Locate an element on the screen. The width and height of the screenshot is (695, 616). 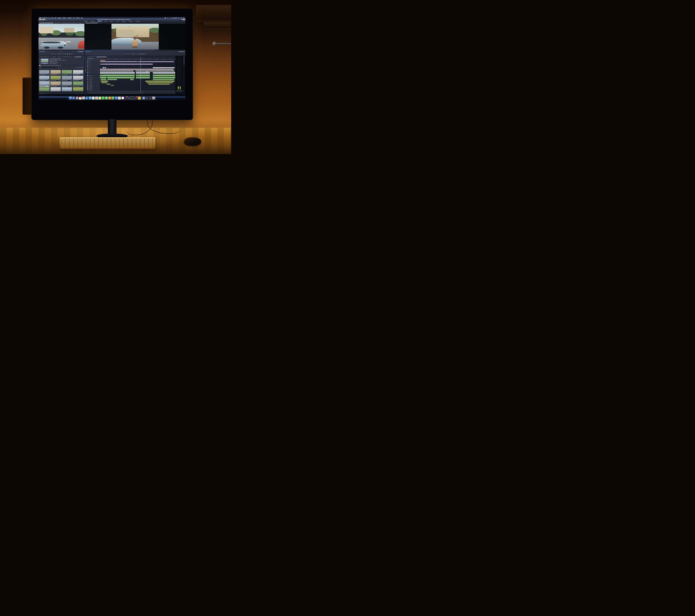
dock-icon-keynote: ⊓ is located at coordinates (116, 98).